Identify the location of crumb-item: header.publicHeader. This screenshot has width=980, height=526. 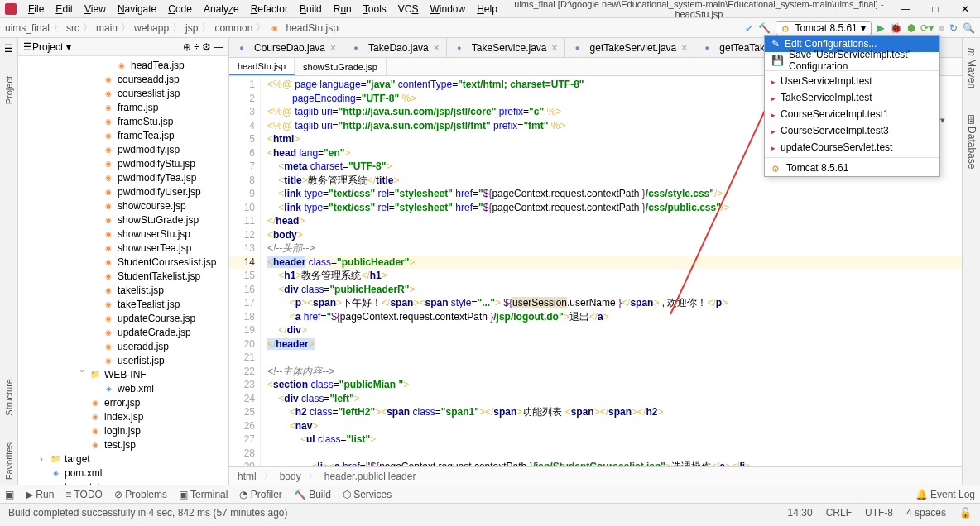
(371, 476).